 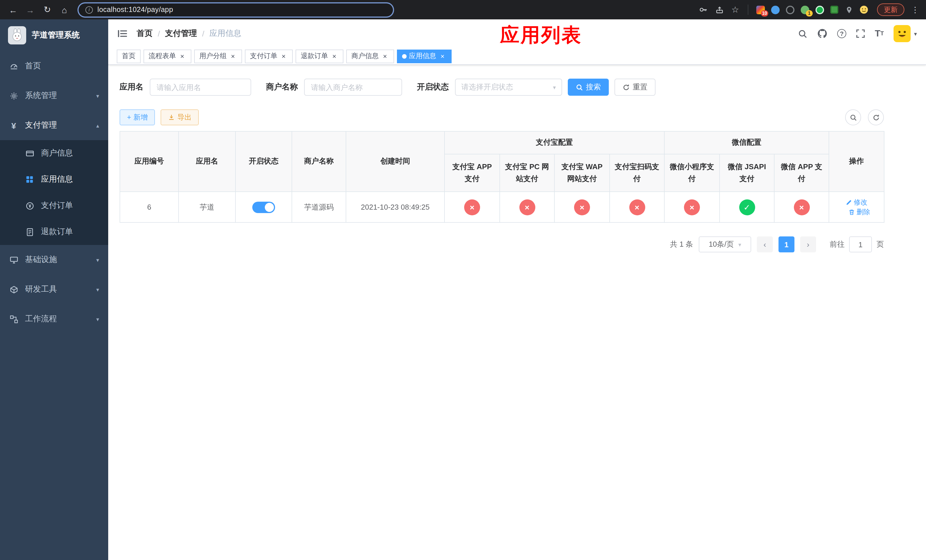 What do you see at coordinates (424, 56) in the screenshot?
I see `tag-app-info-active: 应用信息 ×` at bounding box center [424, 56].